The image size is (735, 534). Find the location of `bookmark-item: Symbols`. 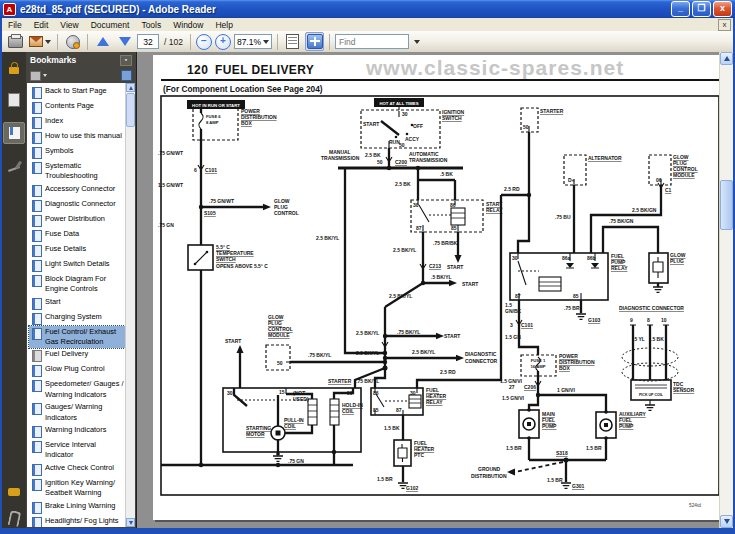

bookmark-item: Symbols is located at coordinates (77, 152).